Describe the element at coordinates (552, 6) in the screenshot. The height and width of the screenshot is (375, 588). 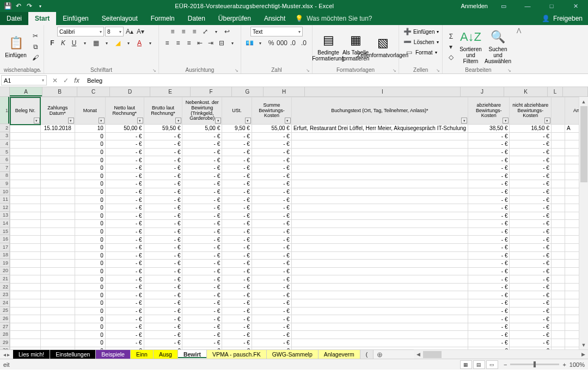
I see `maximize-icon: □` at that location.